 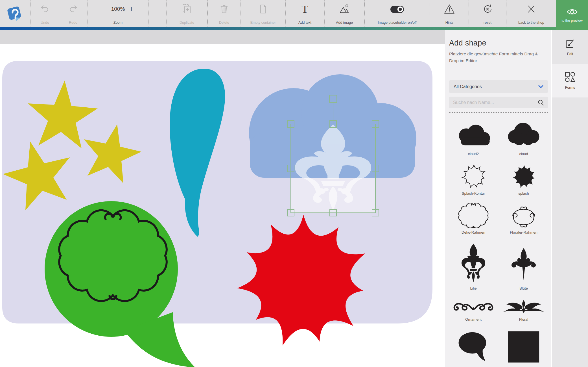 What do you see at coordinates (224, 14) in the screenshot?
I see `delete-button: Delete` at bounding box center [224, 14].